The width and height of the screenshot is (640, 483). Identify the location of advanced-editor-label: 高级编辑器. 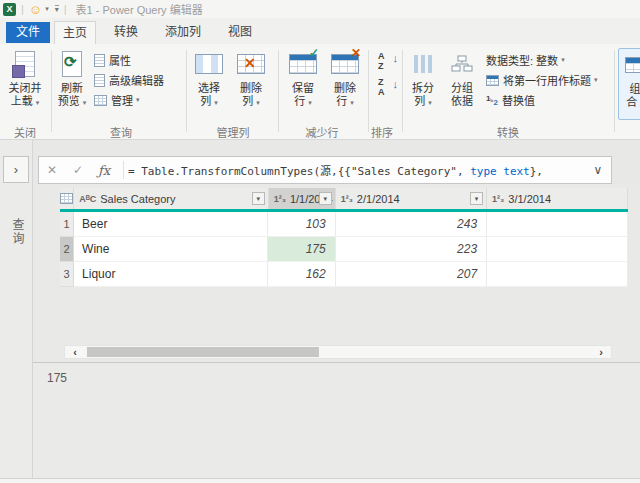
(136, 80).